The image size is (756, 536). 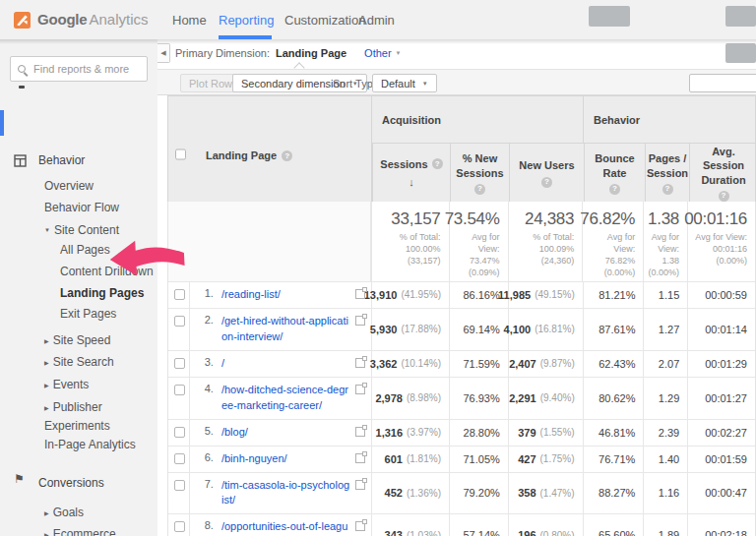 What do you see at coordinates (479, 173) in the screenshot?
I see `new-sessions-column-header: % New Sessions ?` at bounding box center [479, 173].